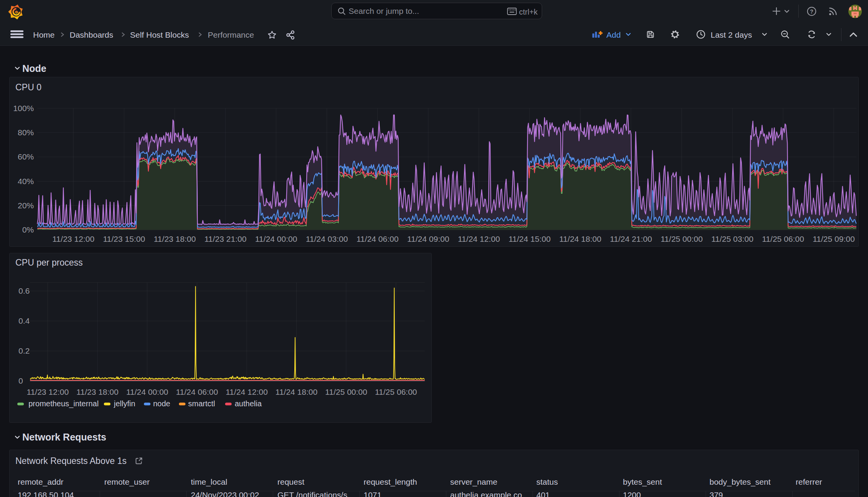 Image resolution: width=868 pixels, height=497 pixels. What do you see at coordinates (26, 132) in the screenshot?
I see `svg-text: 80%` at bounding box center [26, 132].